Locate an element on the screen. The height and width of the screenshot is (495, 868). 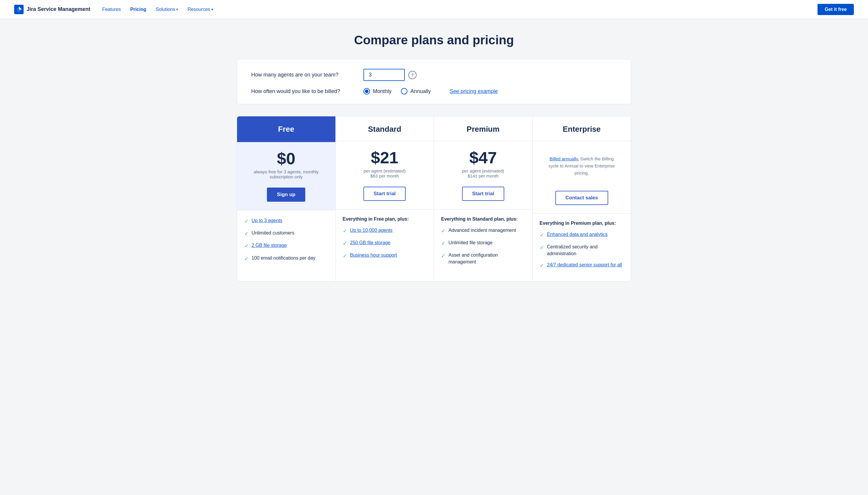
page-title: Compare plans and pricing is located at coordinates (434, 40).